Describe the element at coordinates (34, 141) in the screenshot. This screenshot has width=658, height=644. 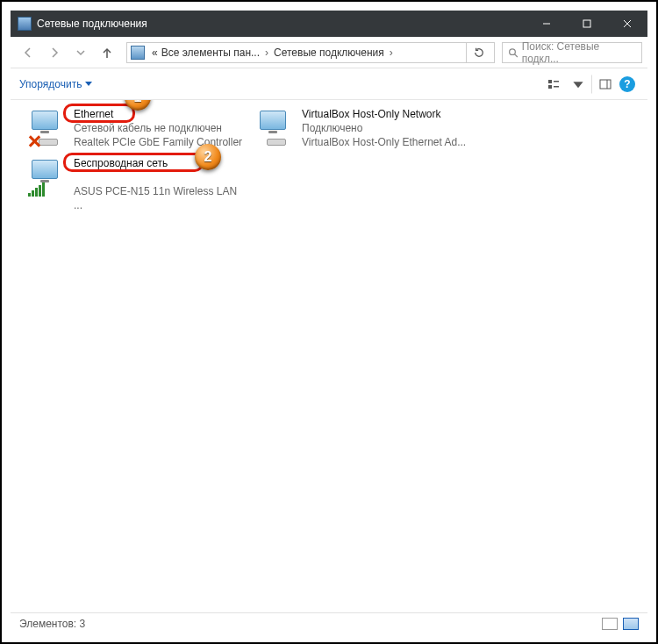
I see `disconnected-icon` at that location.